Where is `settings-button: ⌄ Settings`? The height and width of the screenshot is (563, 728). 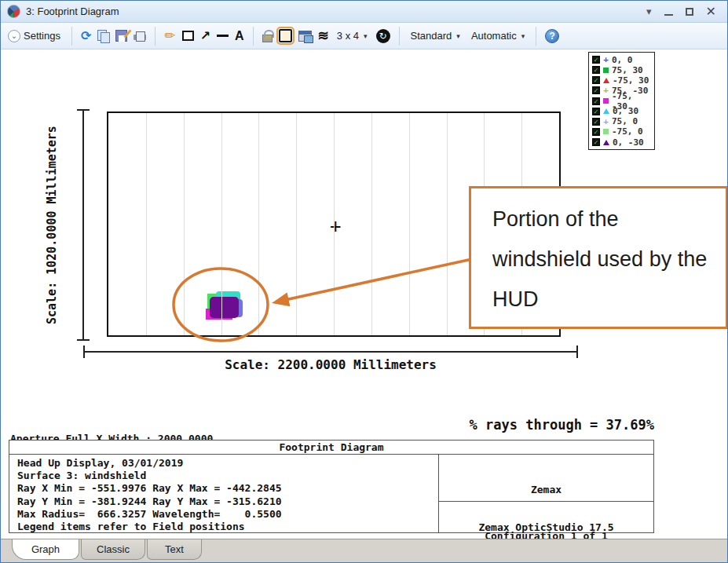 settings-button: ⌄ Settings is located at coordinates (35, 36).